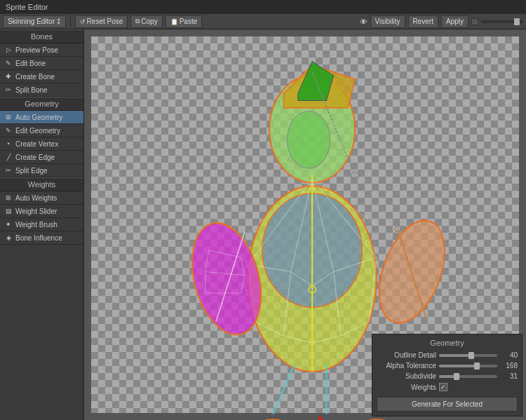 This screenshot has height=420, width=526. What do you see at coordinates (509, 376) in the screenshot?
I see `subdivide-value: 31` at bounding box center [509, 376].